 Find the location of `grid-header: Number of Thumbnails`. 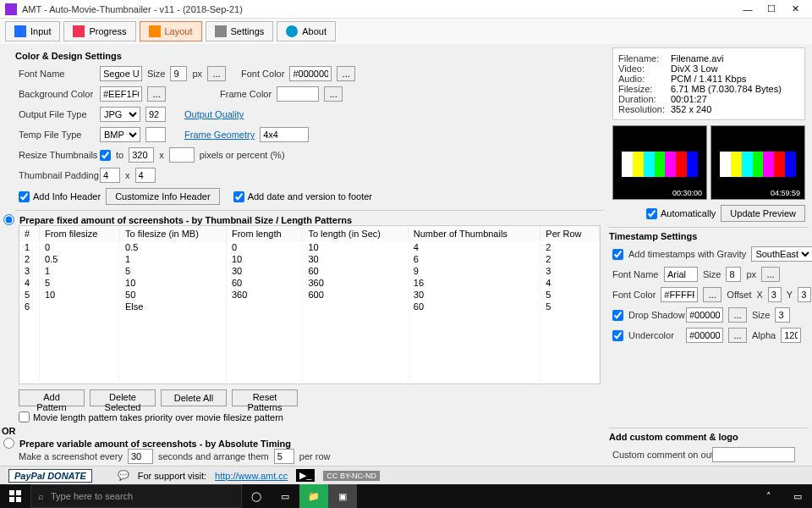

grid-header: Number of Thumbnails is located at coordinates (474, 234).